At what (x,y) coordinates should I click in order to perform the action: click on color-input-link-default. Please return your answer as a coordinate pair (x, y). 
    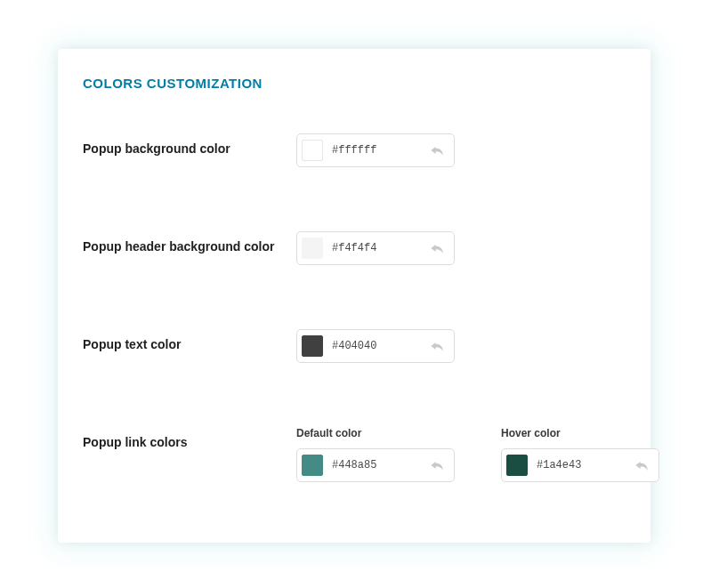
    Looking at the image, I should click on (376, 465).